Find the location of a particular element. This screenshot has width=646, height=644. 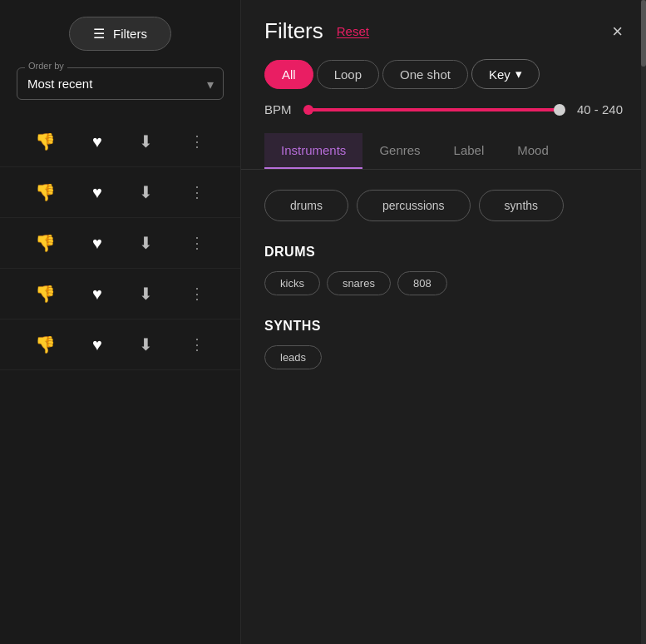

bpm-thumb-right is located at coordinates (560, 110).